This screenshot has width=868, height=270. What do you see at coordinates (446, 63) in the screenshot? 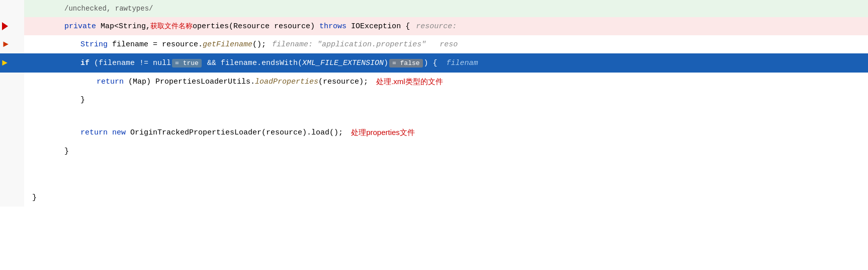
I see `line-4-content: if (filename != null = true && filename.…` at bounding box center [446, 63].